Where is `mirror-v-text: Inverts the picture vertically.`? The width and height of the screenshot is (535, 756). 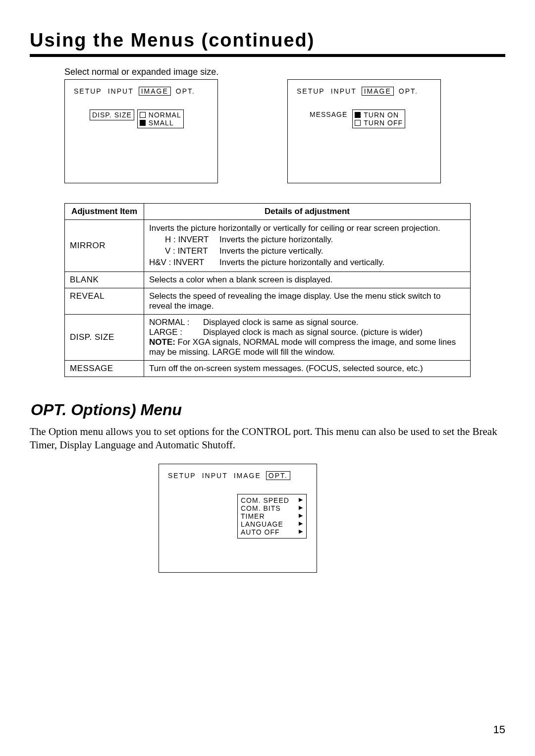 mirror-v-text: Inverts the picture vertically. is located at coordinates (271, 251).